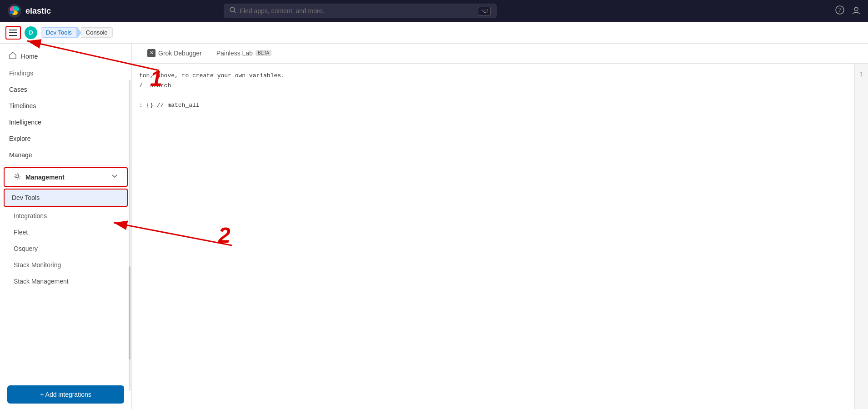 The height and width of the screenshot is (409, 868). Describe the element at coordinates (21, 232) in the screenshot. I see `sidebar-fleet-label: Fleet` at that location.